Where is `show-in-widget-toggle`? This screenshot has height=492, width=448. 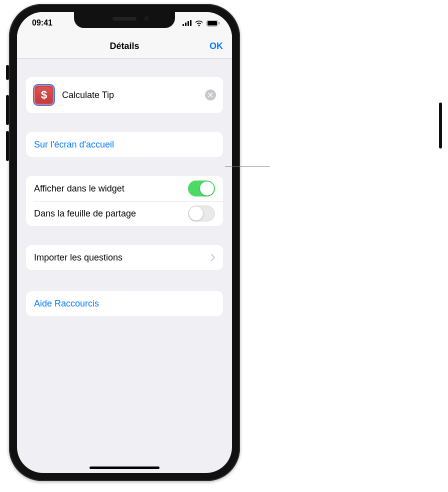 show-in-widget-toggle is located at coordinates (202, 188).